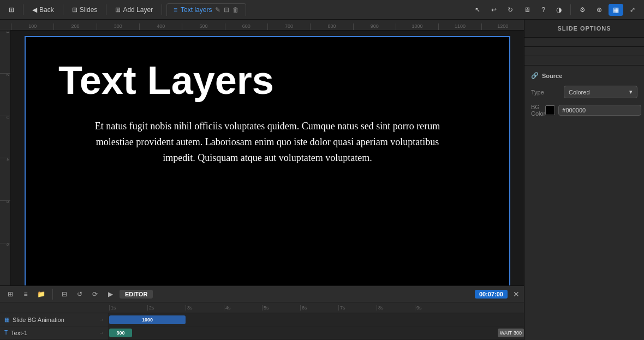  I want to click on undo-button: ↩, so click(494, 10).